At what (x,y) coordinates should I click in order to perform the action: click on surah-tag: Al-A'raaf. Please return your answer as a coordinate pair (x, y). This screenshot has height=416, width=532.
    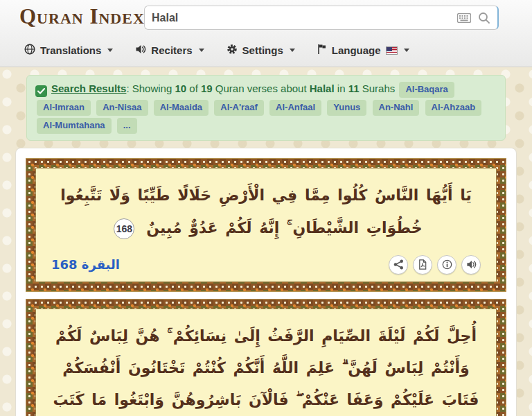
    Looking at the image, I should click on (239, 108).